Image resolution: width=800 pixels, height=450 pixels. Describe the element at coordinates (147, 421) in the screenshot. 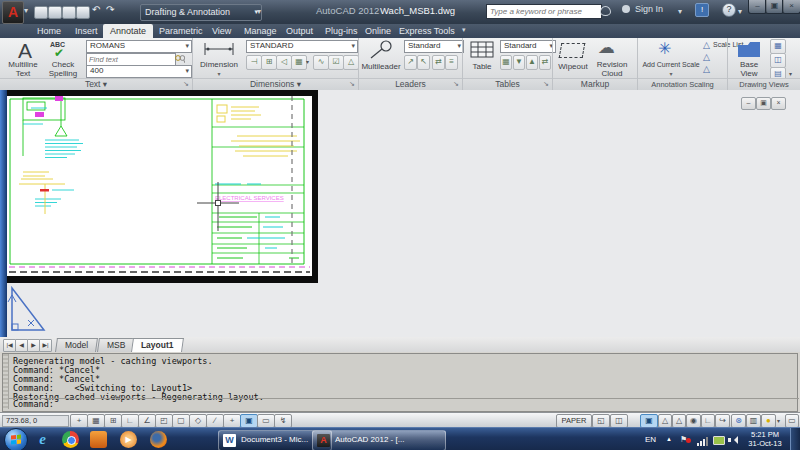

I see `polar-toggle: ∠` at that location.